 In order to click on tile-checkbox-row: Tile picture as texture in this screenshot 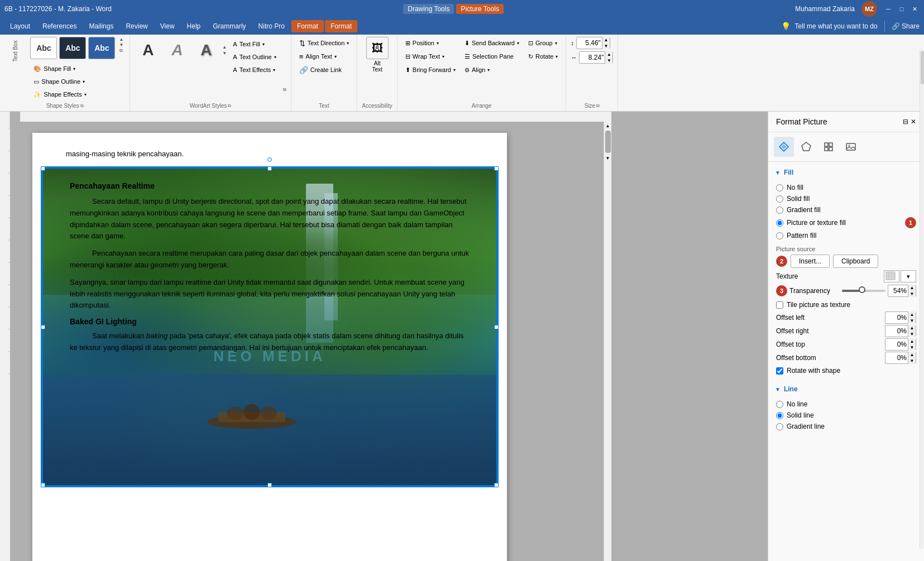, I will do `click(846, 305)`.